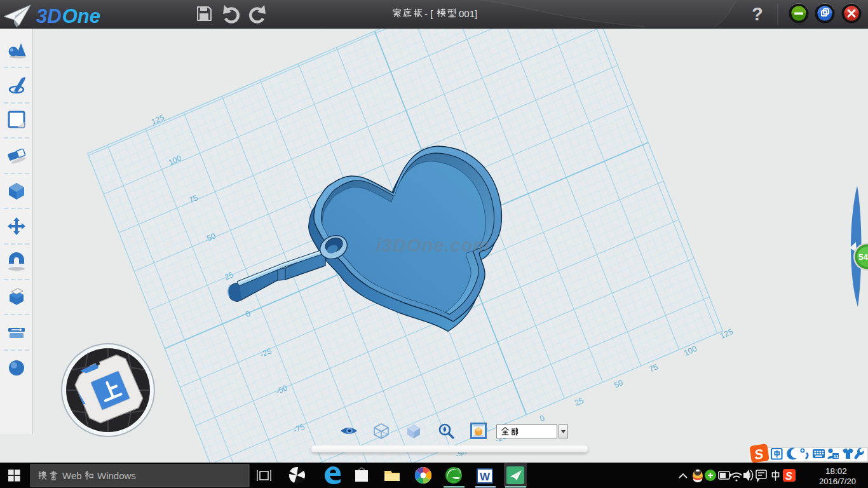 This screenshot has height=488, width=868. Describe the element at coordinates (117, 475) in the screenshot. I see `svg-text: Windows` at that location.